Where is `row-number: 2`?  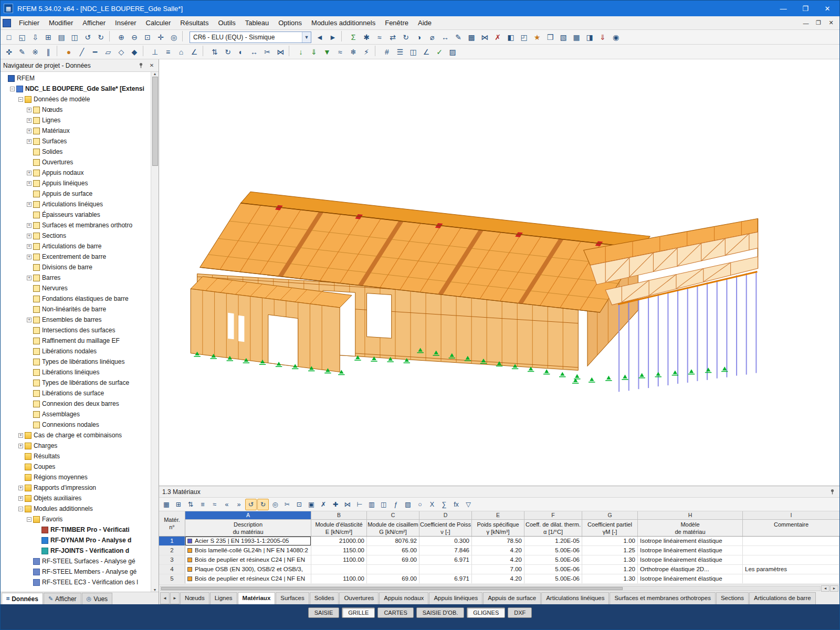
row-number: 2 is located at coordinates (172, 551).